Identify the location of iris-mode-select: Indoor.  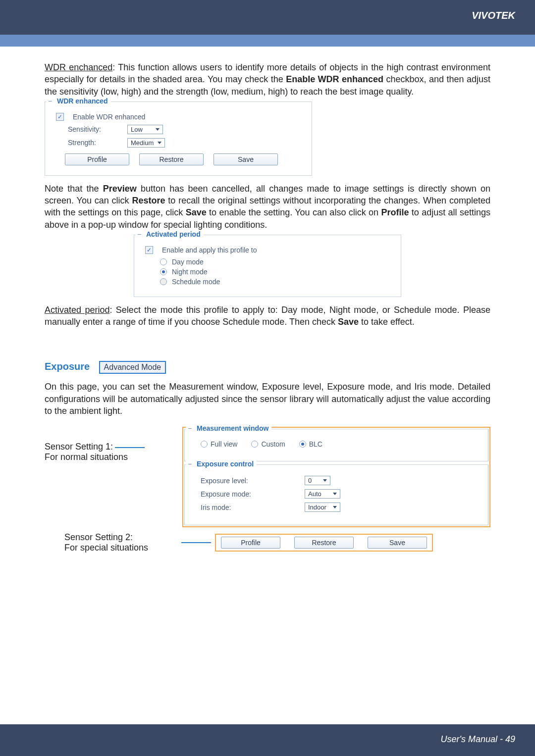
(322, 507).